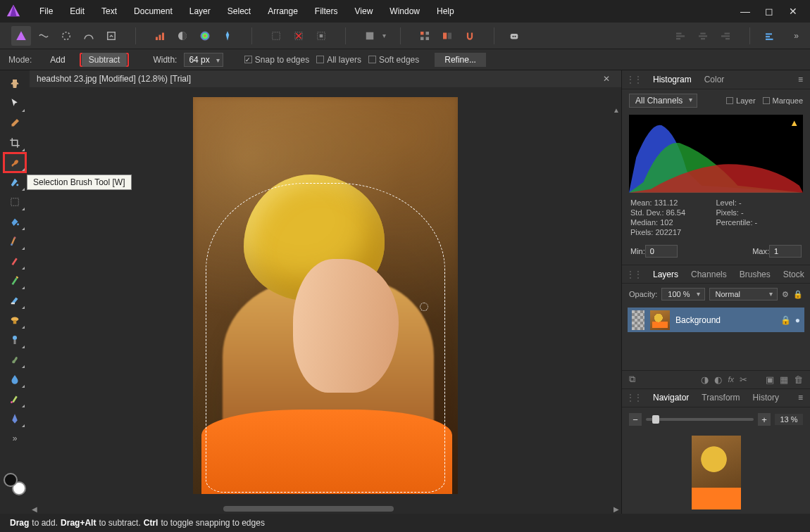 The image size is (810, 532). I want to click on navigator-preview, so click(716, 473).